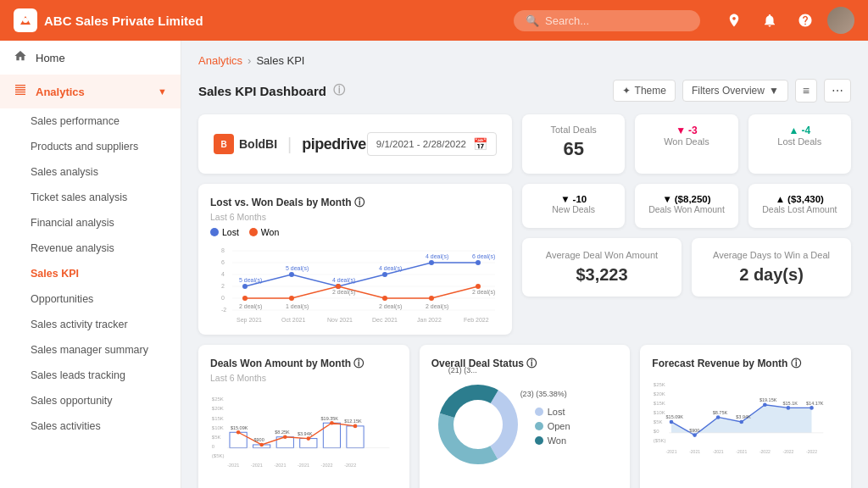 Image resolution: width=868 pixels, height=488 pixels. Describe the element at coordinates (90, 350) in the screenshot. I see `sidebar-item-manager-summary: Sales manager summary` at that location.